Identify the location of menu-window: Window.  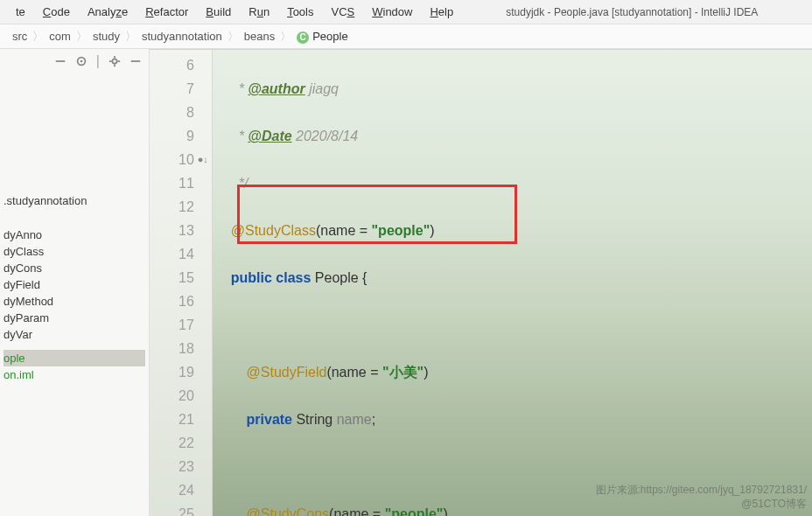
(392, 12).